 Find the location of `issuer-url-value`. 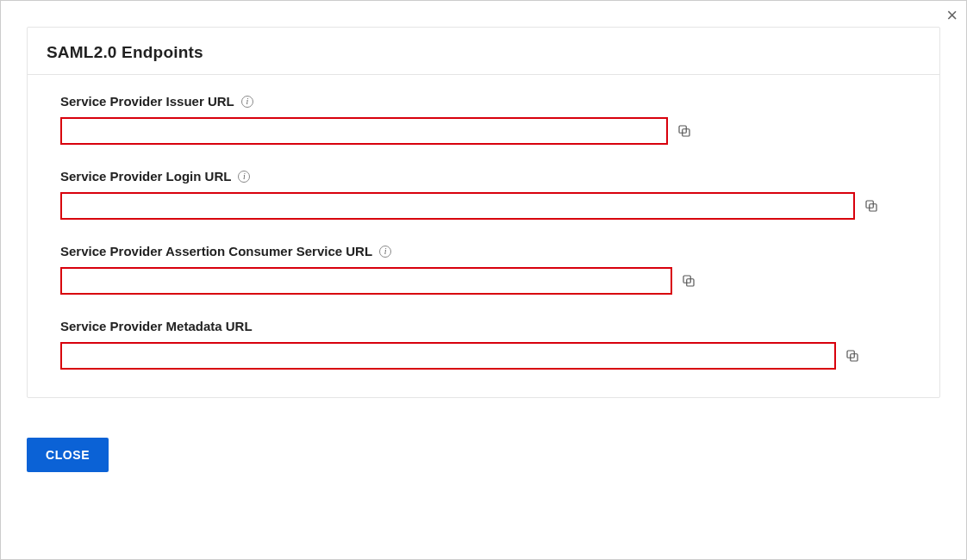

issuer-url-value is located at coordinates (364, 131).